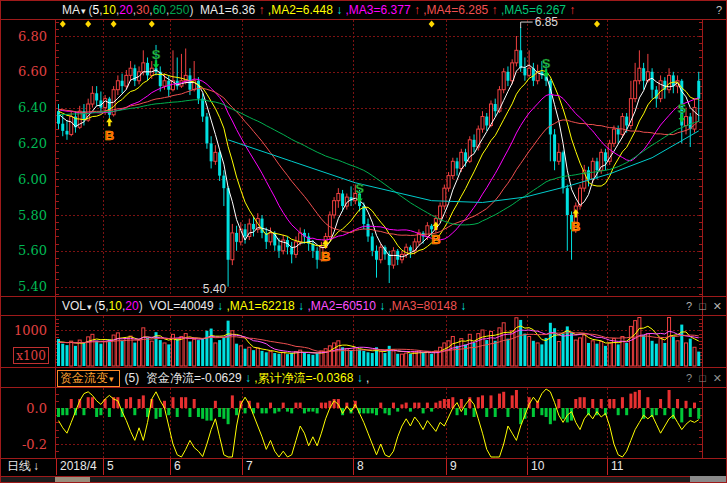 Image resolution: width=727 pixels, height=483 pixels. What do you see at coordinates (34, 444) in the screenshot?
I see `svg-text: -0.2` at bounding box center [34, 444].